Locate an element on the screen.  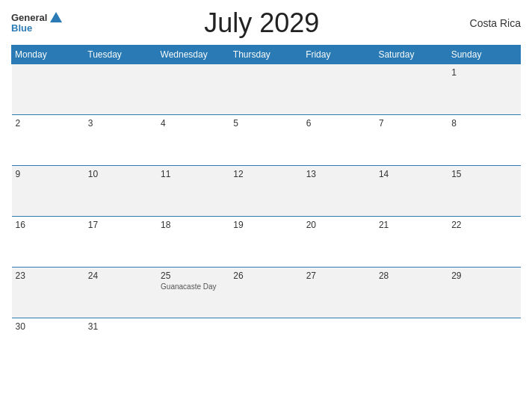
day-number: 7 is located at coordinates (411, 123).